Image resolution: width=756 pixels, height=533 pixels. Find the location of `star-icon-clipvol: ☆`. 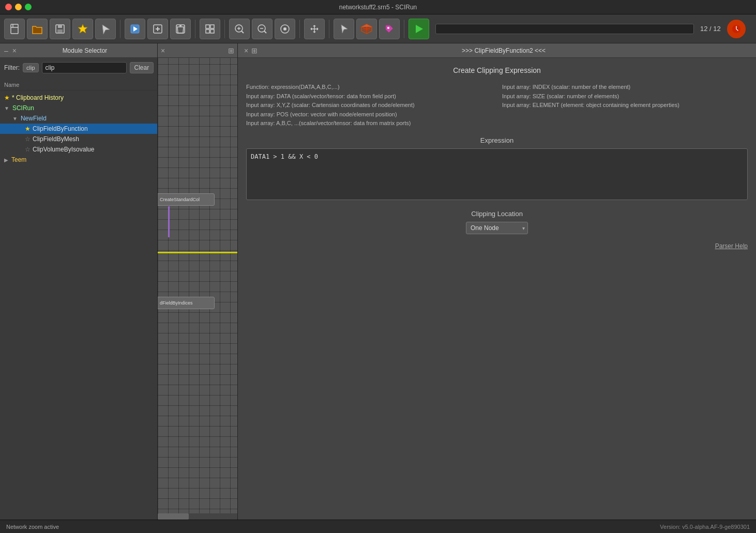

star-icon-clipvol: ☆ is located at coordinates (28, 149).